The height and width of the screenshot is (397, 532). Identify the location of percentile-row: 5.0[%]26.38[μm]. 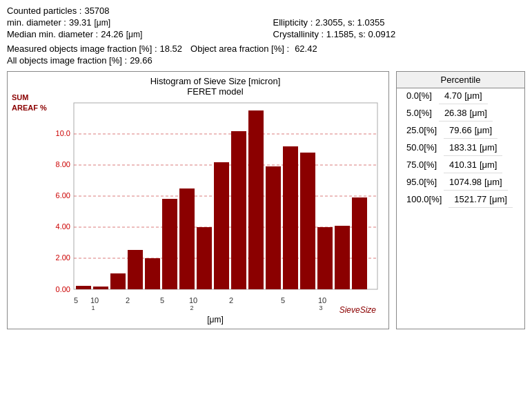
(461, 115).